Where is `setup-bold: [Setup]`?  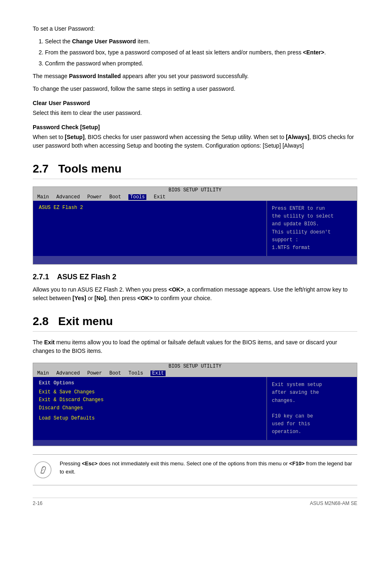 setup-bold: [Setup] is located at coordinates (75, 137).